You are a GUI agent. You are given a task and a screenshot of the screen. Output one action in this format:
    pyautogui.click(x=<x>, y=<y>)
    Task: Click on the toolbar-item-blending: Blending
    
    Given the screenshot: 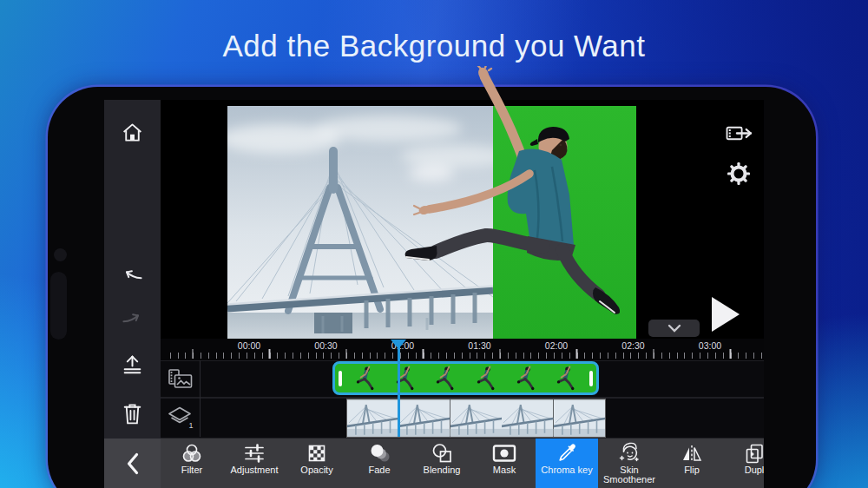 What is the action you would take?
    pyautogui.click(x=442, y=464)
    